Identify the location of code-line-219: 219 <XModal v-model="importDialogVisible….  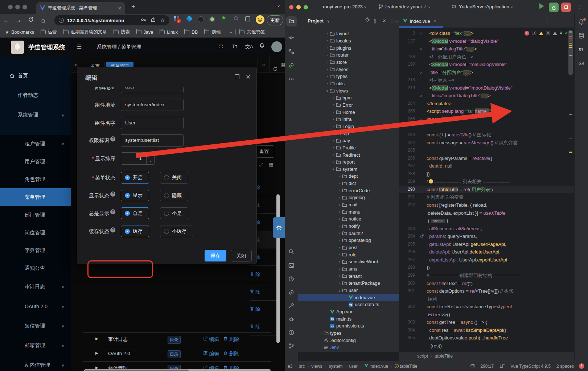
(493, 88).